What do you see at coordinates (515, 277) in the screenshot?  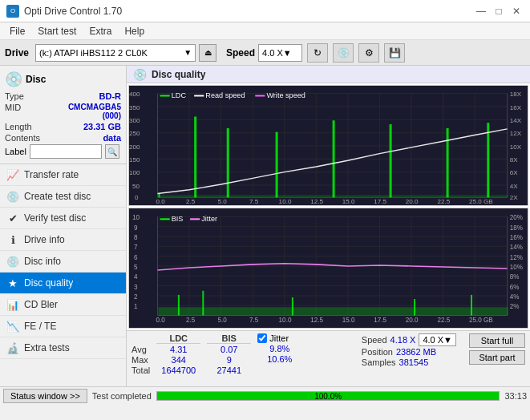 I see `svg-text: 8%` at bounding box center [515, 277].